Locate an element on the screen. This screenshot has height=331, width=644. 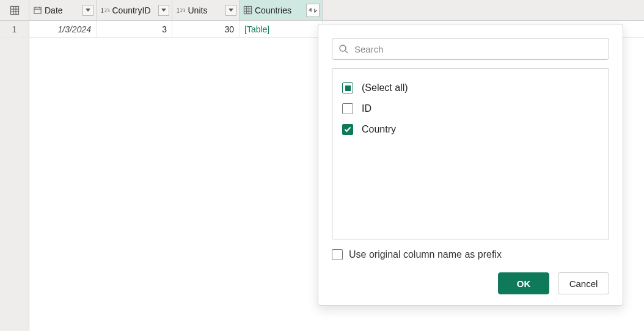
expand-column-button is located at coordinates (313, 10).